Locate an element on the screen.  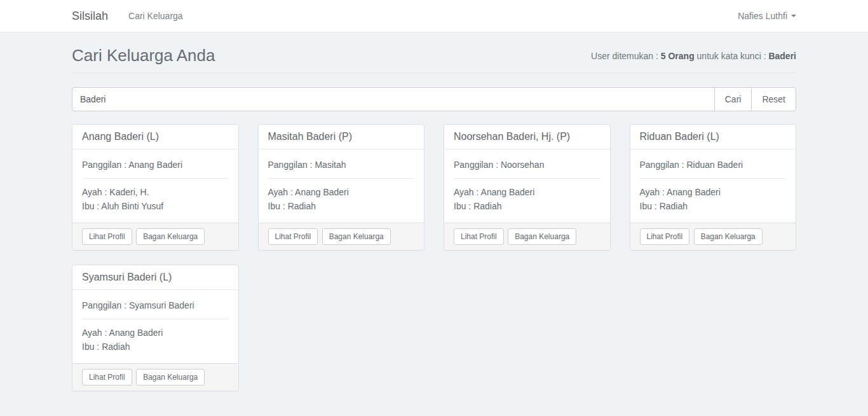
result-summary-prefix: User ditemukan : is located at coordinates (626, 56).